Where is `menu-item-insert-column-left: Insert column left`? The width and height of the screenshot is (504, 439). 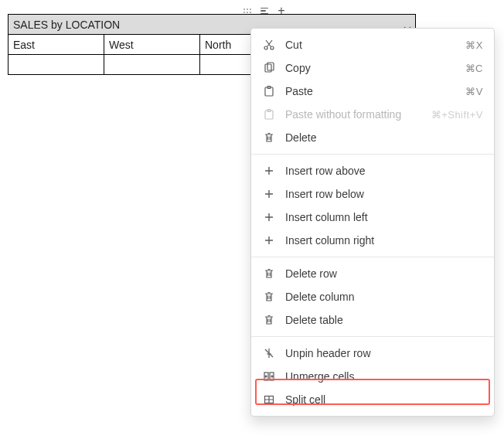 menu-item-insert-column-left: Insert column left is located at coordinates (373, 217).